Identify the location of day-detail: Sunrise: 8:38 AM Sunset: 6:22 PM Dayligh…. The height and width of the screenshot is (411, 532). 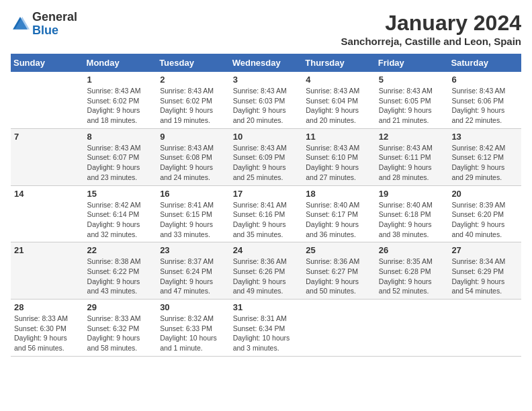
(121, 277).